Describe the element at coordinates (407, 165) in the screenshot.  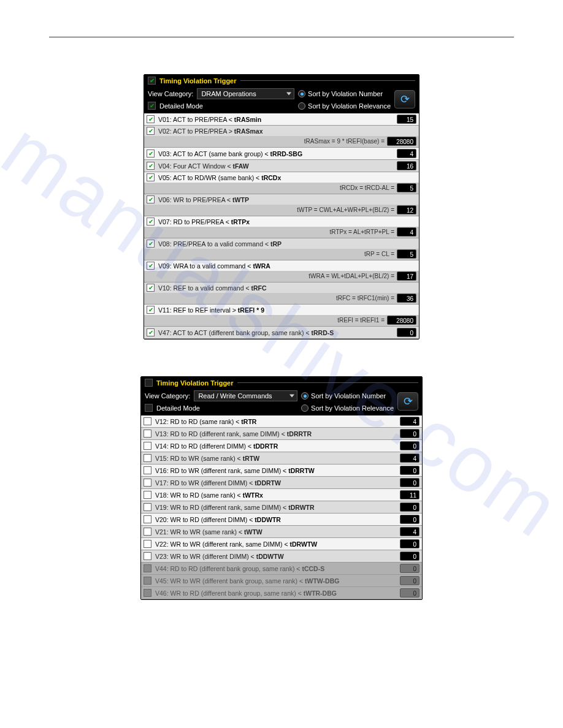
I see `value-box: 16` at that location.